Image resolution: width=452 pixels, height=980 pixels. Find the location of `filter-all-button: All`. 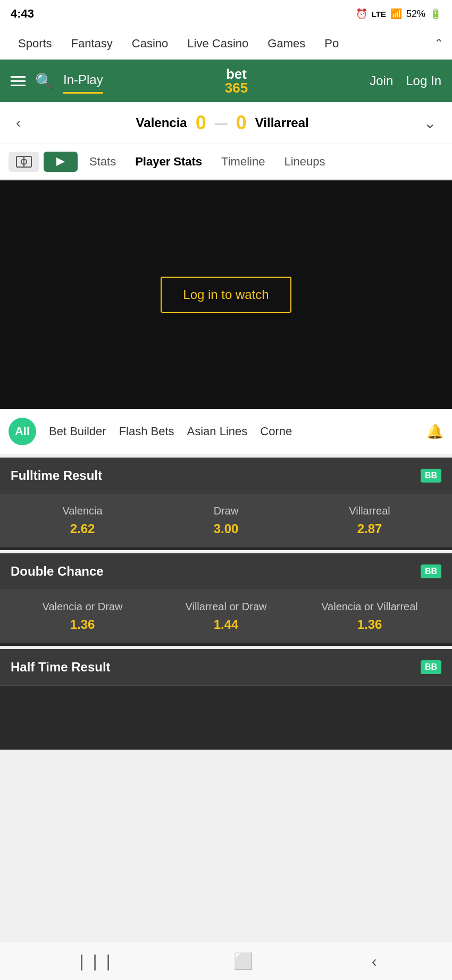

filter-all-button: All is located at coordinates (22, 431).